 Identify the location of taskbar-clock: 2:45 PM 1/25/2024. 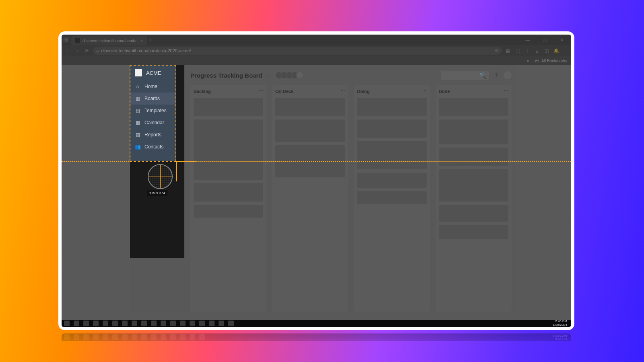
(561, 323).